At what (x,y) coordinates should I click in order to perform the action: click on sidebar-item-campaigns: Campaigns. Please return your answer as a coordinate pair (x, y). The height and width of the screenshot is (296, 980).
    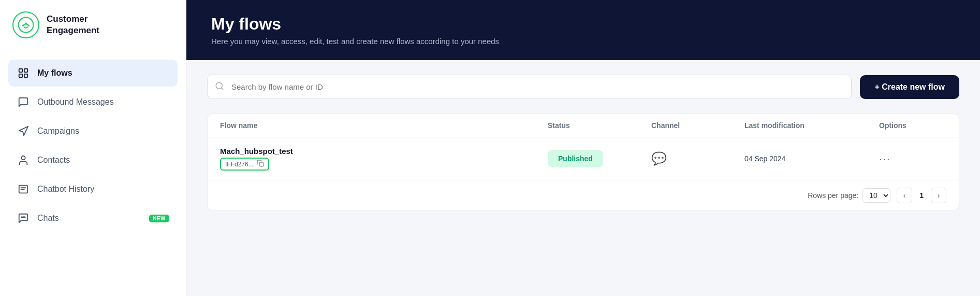
    Looking at the image, I should click on (93, 131).